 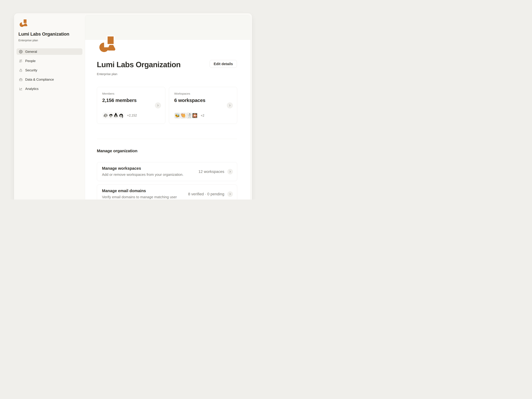 I want to click on workspaces-card-label: Workspaces, so click(x=203, y=94).